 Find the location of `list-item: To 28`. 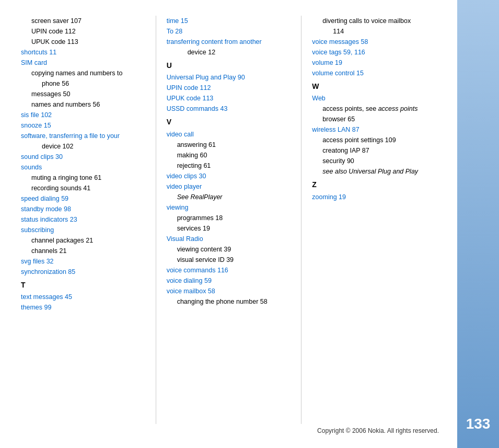

list-item: To 28 is located at coordinates (229, 31).